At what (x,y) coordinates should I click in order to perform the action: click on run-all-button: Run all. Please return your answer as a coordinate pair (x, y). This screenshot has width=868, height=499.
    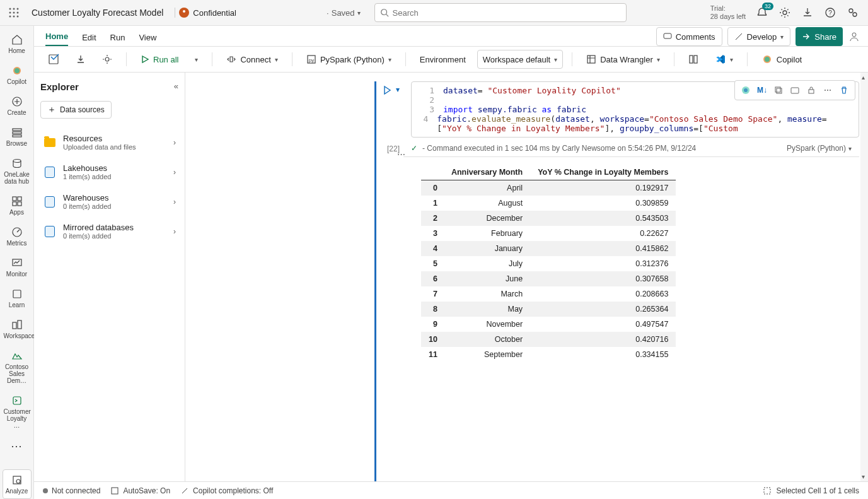
    Looking at the image, I should click on (159, 59).